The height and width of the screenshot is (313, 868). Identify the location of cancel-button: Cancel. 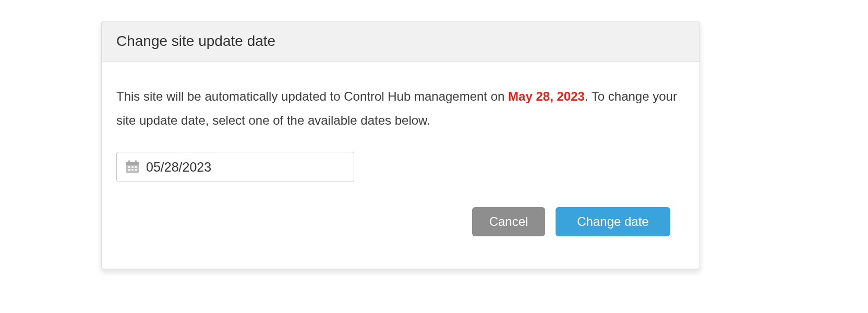
(509, 222).